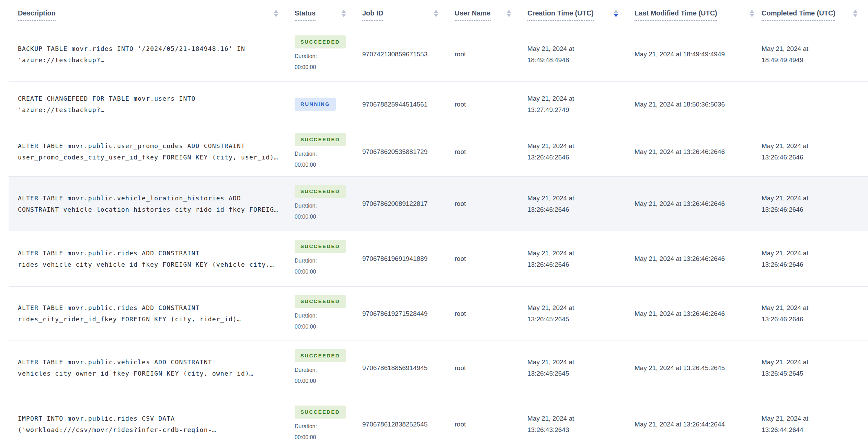 Image resolution: width=868 pixels, height=444 pixels. What do you see at coordinates (698, 368) in the screenshot?
I see `last-modified-time-value: May 21, 2024 at 13:26:45:2645` at bounding box center [698, 368].